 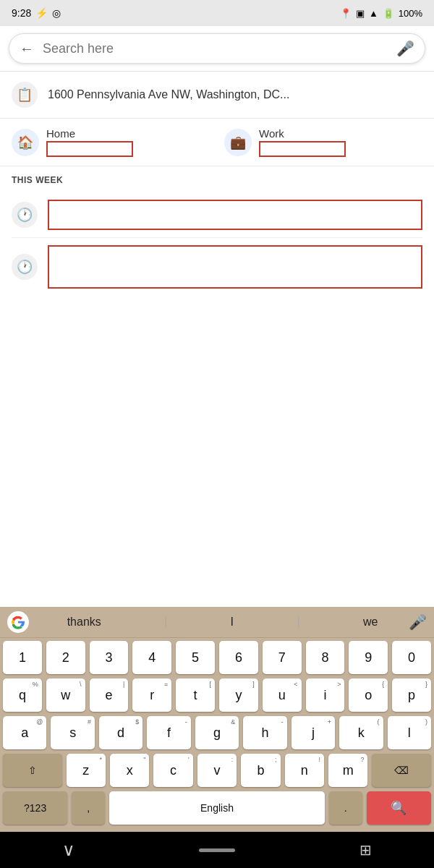 I want to click on suggestions-row: thanks | I | we 🎤, so click(x=217, y=622).